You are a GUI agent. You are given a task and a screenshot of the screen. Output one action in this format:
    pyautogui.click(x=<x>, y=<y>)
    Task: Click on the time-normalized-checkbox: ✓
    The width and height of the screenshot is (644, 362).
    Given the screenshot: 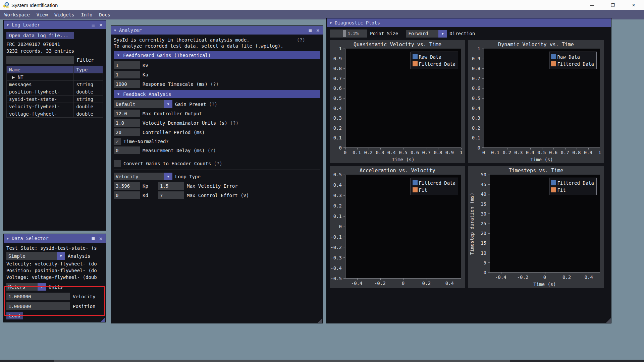 What is the action you would take?
    pyautogui.click(x=117, y=141)
    